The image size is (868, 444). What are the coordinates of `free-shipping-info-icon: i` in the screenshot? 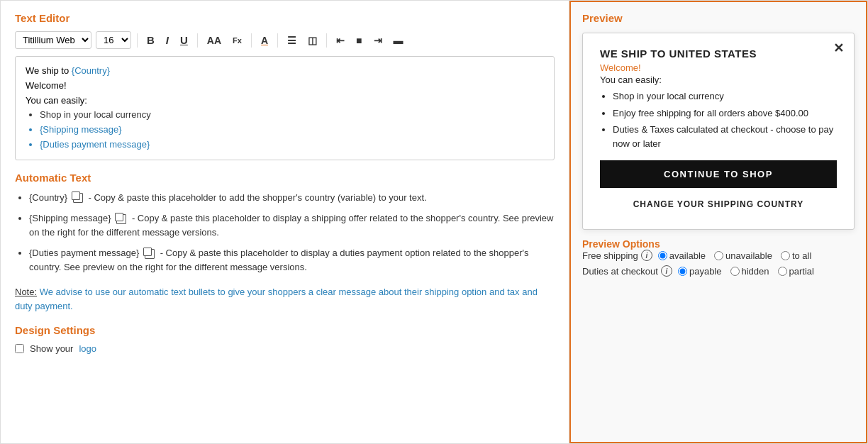 It's located at (647, 255).